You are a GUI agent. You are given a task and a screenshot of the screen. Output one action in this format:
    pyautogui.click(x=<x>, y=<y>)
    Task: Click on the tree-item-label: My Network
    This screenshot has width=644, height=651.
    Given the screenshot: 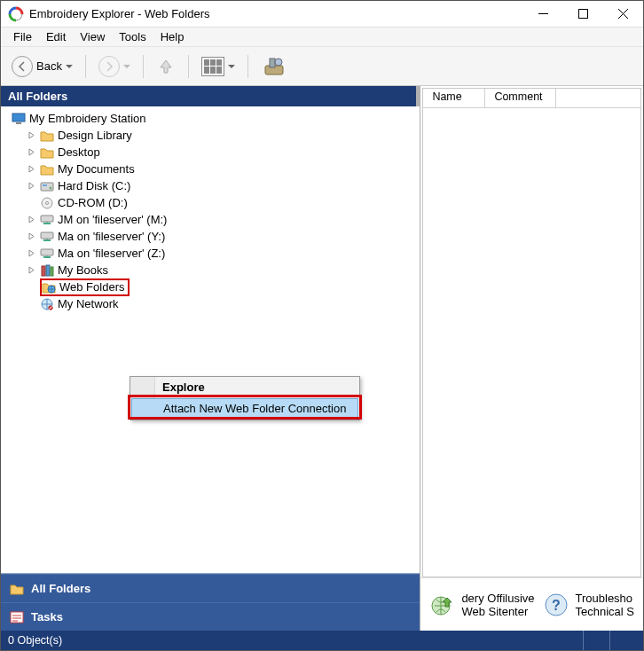 What is the action you would take?
    pyautogui.click(x=89, y=303)
    